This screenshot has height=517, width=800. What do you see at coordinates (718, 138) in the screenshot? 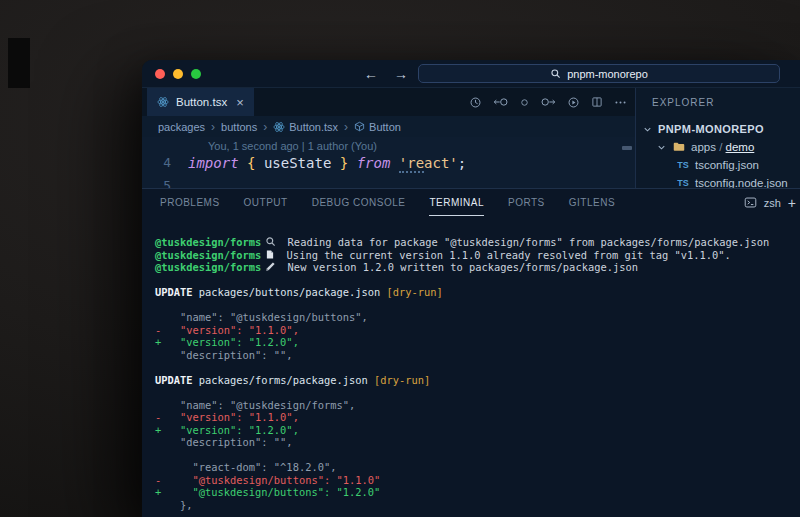
I see `explorer-sidebar: EXPLORER PNPM-MONOREPO apps / demoTStsco…` at bounding box center [718, 138].